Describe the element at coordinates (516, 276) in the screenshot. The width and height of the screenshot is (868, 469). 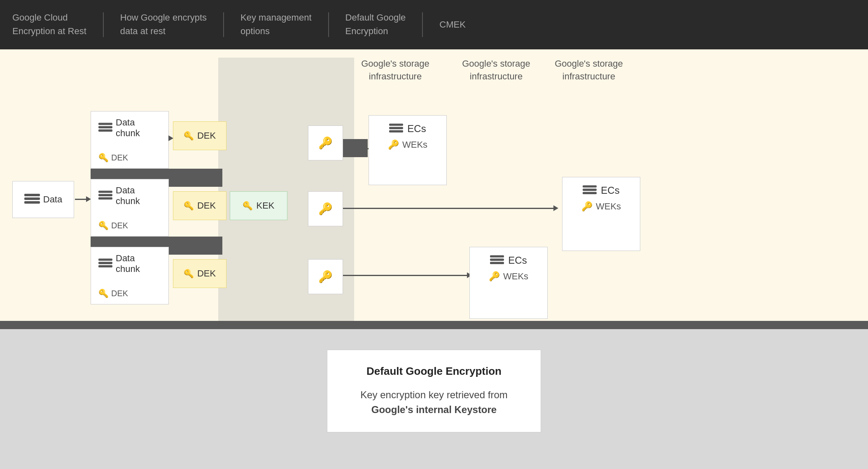
I see `storage-3-wek-label: WEKs` at that location.